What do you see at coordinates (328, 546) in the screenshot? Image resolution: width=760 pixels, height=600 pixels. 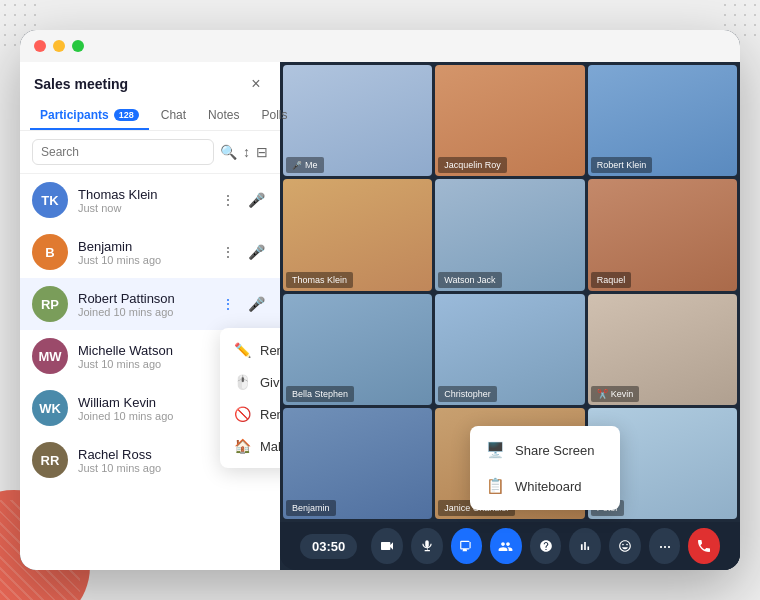 I see `call-timer: 03:50` at bounding box center [328, 546].